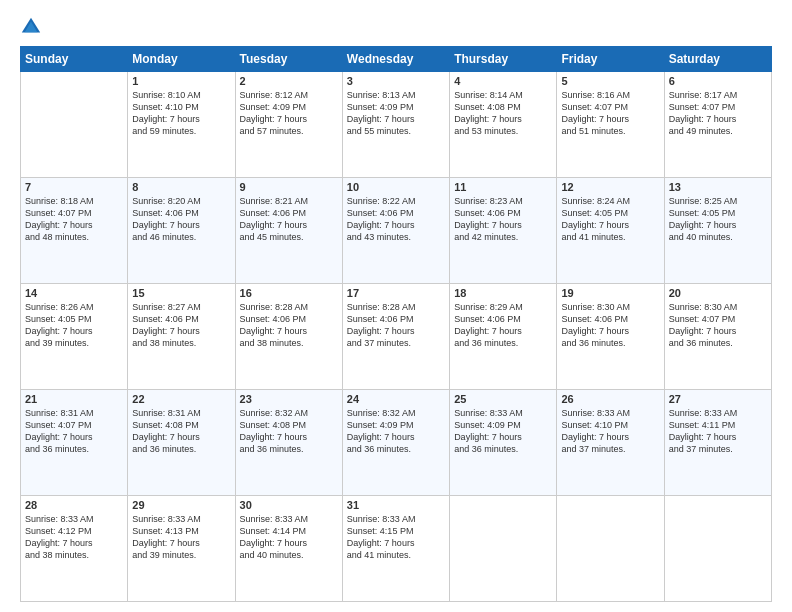  I want to click on cell-info: Sunrise: 8:31 AM Sunset: 4:08 PM Dayligh…, so click(181, 432).